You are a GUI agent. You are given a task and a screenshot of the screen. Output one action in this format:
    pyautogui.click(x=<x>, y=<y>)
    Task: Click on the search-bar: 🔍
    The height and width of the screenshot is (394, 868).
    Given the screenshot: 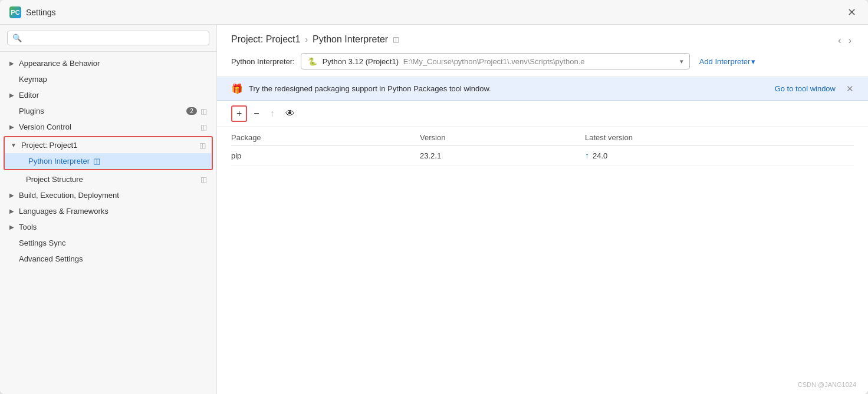 What is the action you would take?
    pyautogui.click(x=108, y=38)
    